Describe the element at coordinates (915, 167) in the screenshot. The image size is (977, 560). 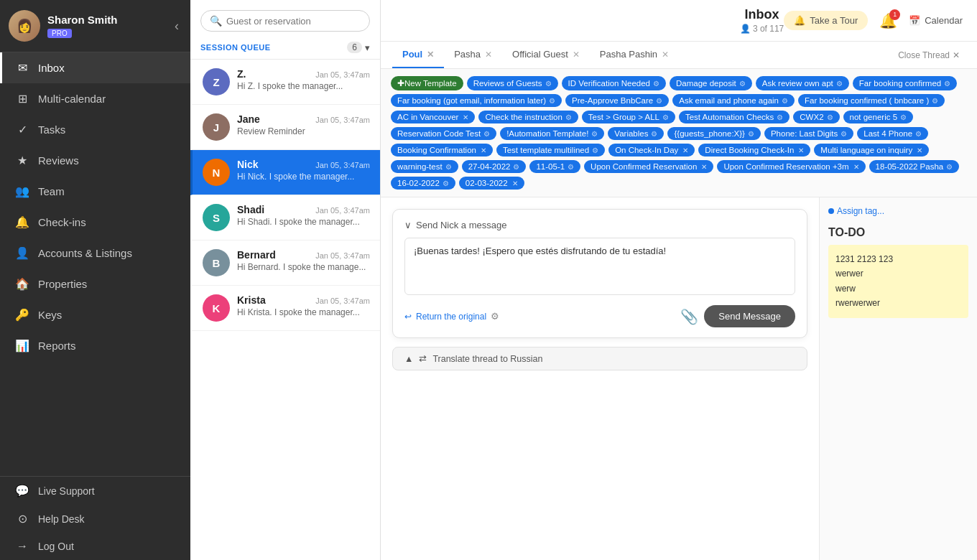
I see `template-18-05-pasha: 18-05-2022 Pasha ⚙` at that location.